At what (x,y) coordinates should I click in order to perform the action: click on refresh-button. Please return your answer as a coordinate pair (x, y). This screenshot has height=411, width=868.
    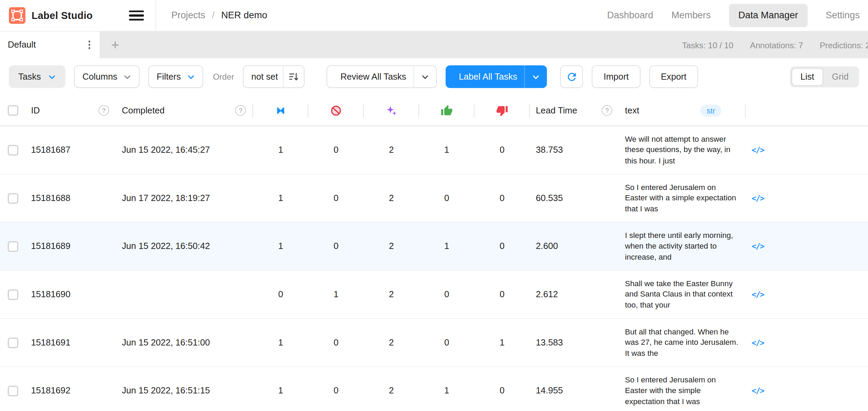
    Looking at the image, I should click on (572, 77).